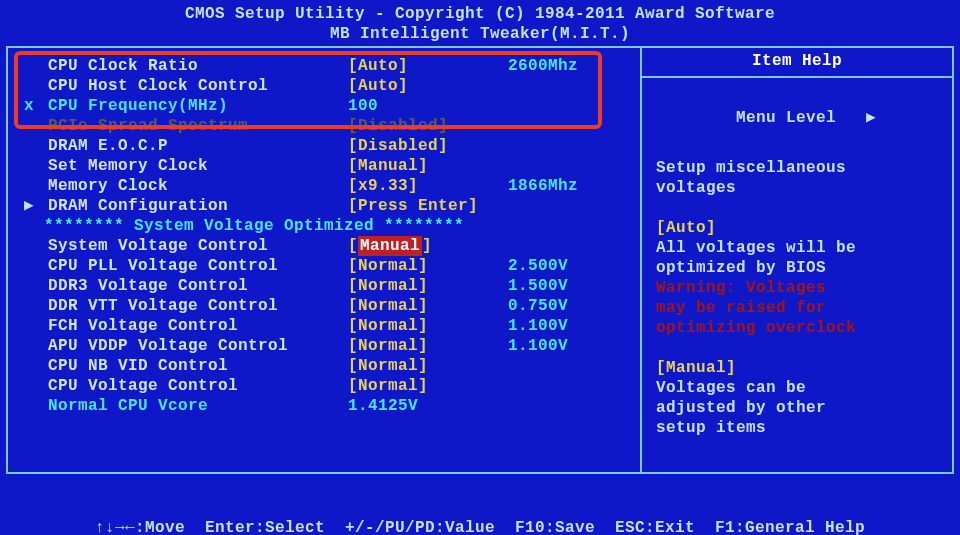  What do you see at coordinates (327, 206) in the screenshot?
I see `setting-row: ▶DRAM Configuration [Press Enter]` at bounding box center [327, 206].